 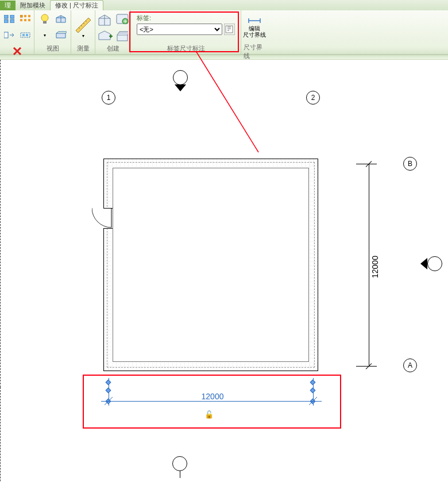 What do you see at coordinates (83, 49) in the screenshot?
I see `panel-title-measure: 测量` at bounding box center [83, 49].